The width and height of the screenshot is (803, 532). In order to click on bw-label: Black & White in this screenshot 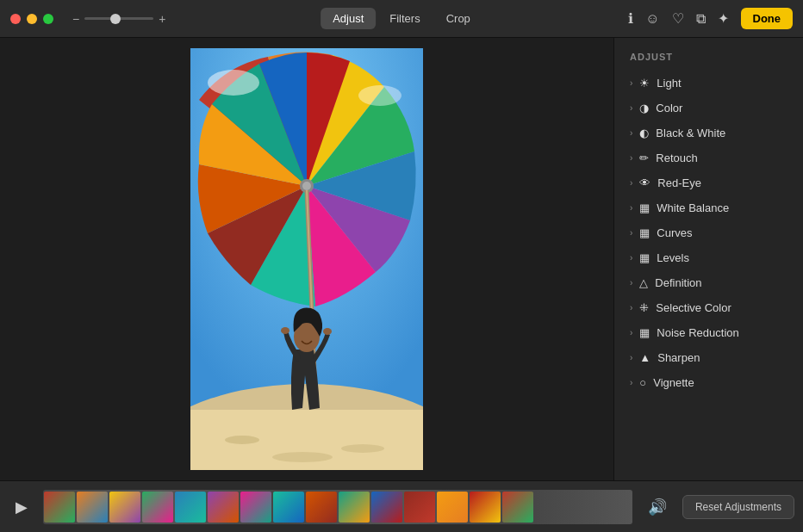, I will do `click(691, 133)`.